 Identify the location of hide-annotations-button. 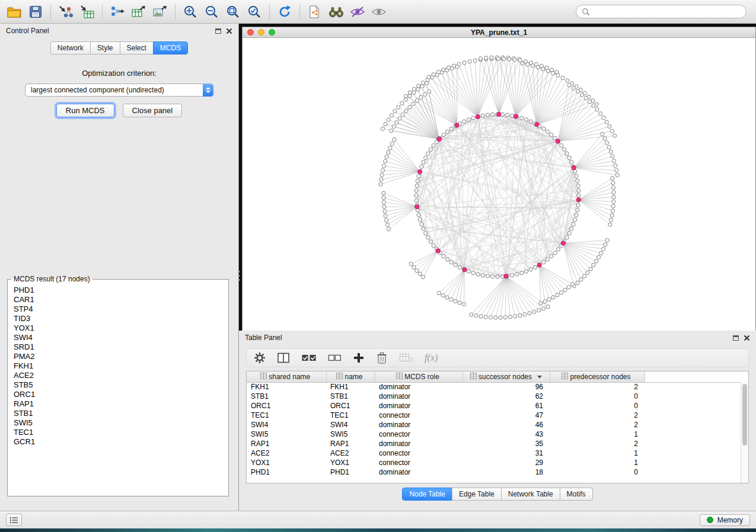
(358, 12).